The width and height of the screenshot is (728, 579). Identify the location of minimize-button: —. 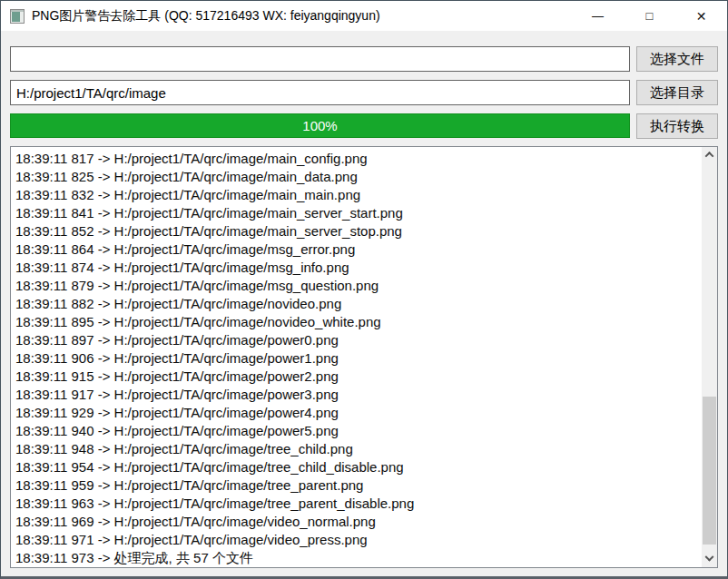
(597, 16).